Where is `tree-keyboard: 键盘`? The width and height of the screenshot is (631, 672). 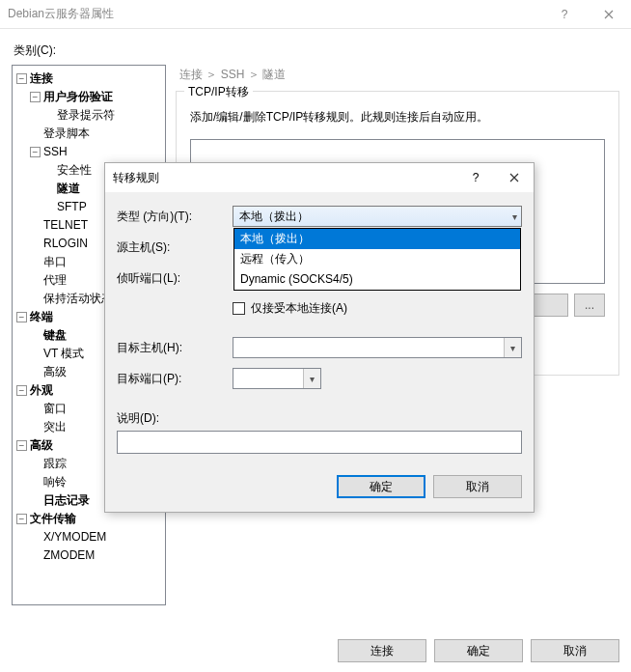
tree-keyboard: 键盘 is located at coordinates (55, 335).